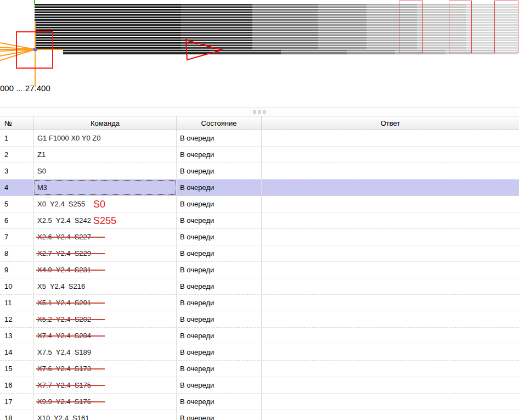 Image resolution: width=519 pixels, height=420 pixels. I want to click on row-number-cell: 16, so click(17, 385).